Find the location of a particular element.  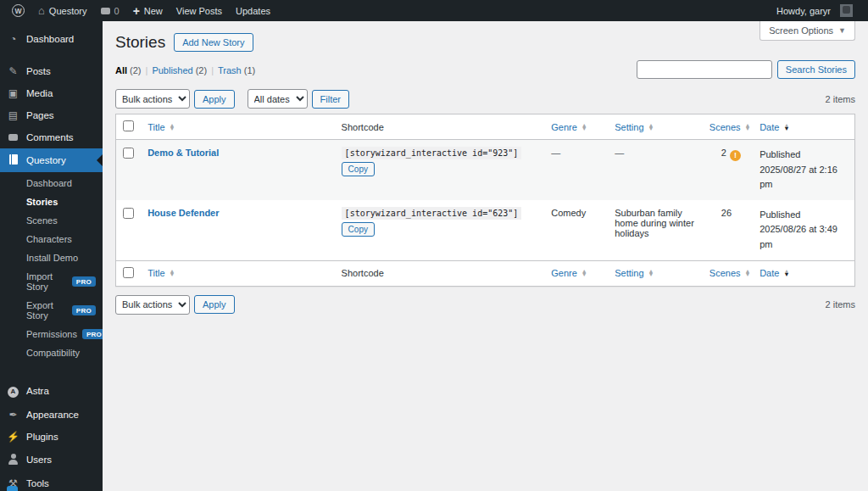

search-stories-button: Search Stories is located at coordinates (816, 70).